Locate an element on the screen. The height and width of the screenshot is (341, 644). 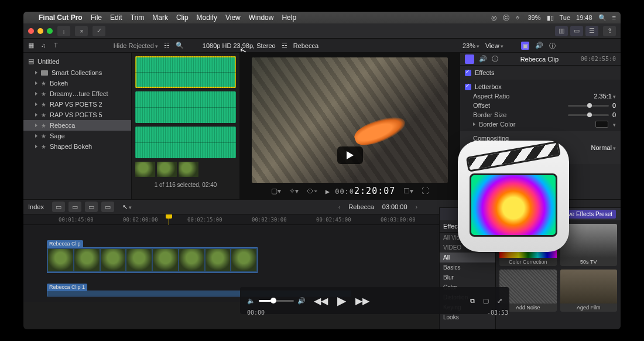
library-root: ▤ Untitled is located at coordinates (77, 61).